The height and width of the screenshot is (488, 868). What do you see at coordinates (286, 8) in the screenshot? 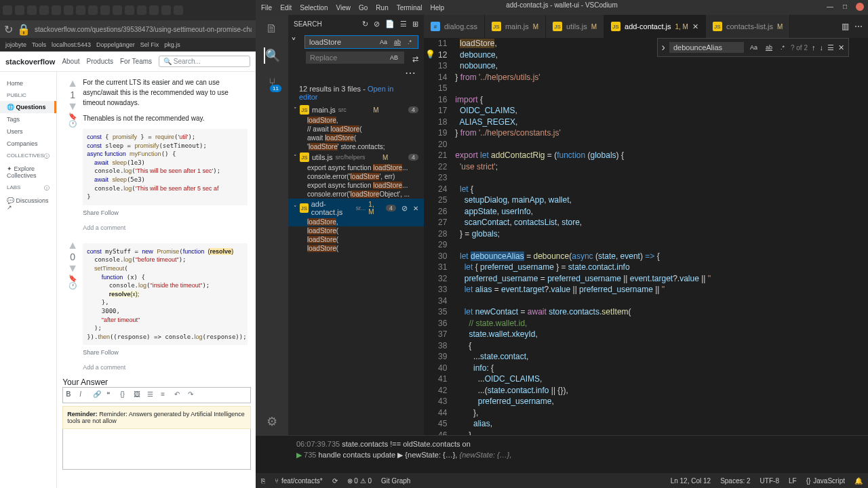
I see `menu-edit: Edit` at bounding box center [286, 8].